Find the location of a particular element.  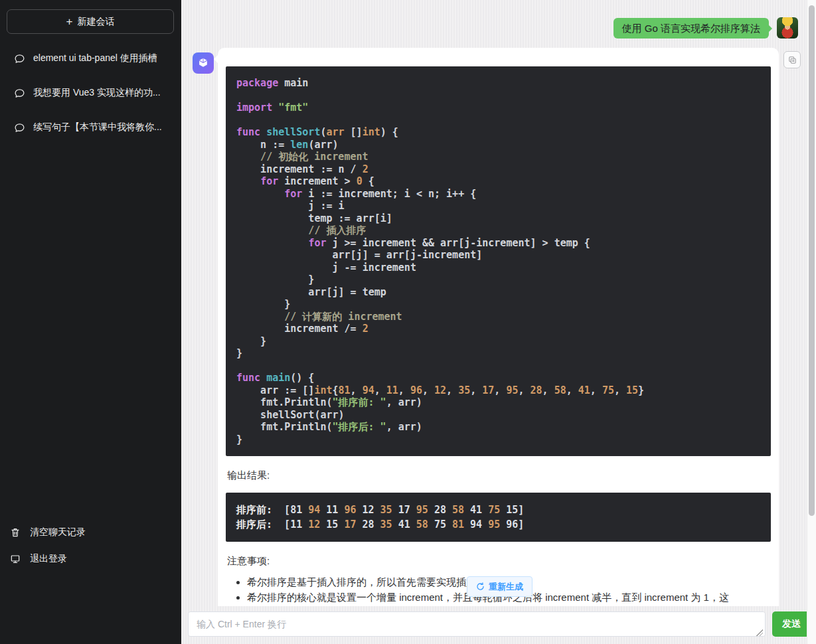

history-item-label: 续写句子【本节课中我将教你... is located at coordinates (98, 127).